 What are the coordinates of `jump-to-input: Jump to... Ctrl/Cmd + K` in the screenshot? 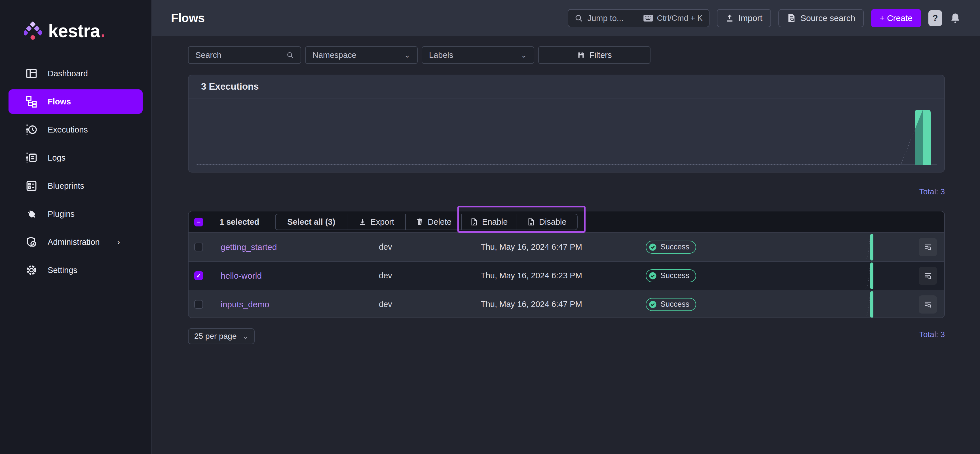 It's located at (638, 18).